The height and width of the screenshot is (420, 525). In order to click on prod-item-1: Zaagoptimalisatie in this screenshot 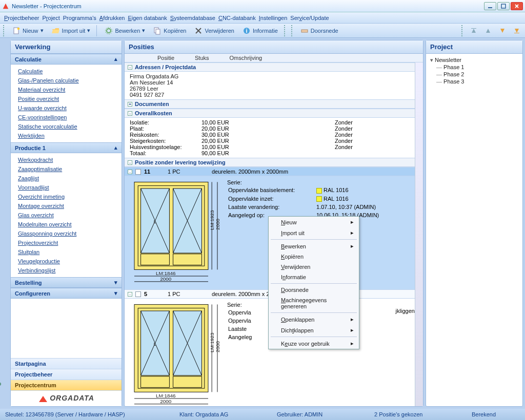, I will do `click(66, 169)`.